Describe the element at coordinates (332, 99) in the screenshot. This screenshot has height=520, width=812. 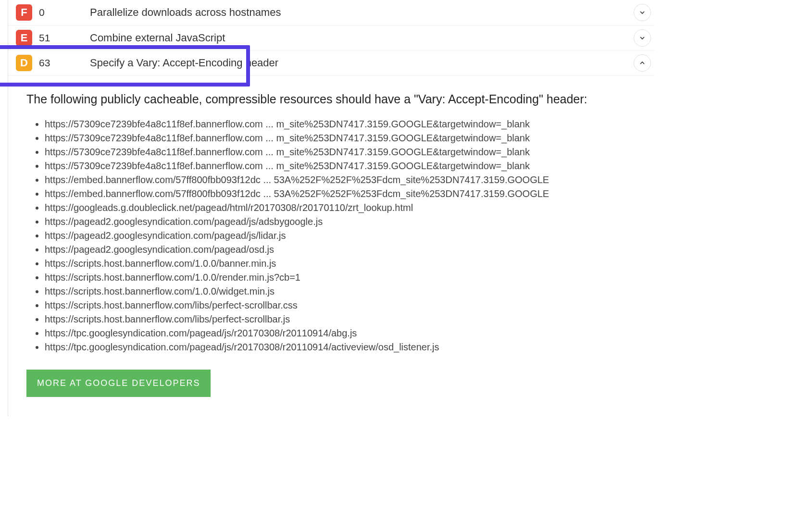
I see `panel-lead-text: The following publicly cacheable, compre…` at that location.